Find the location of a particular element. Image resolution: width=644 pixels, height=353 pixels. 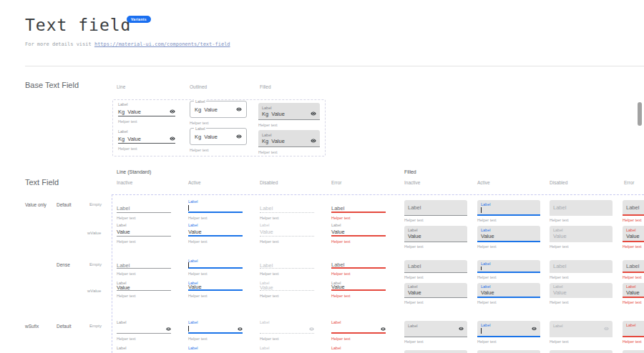

prefix: Kg is located at coordinates (122, 111).